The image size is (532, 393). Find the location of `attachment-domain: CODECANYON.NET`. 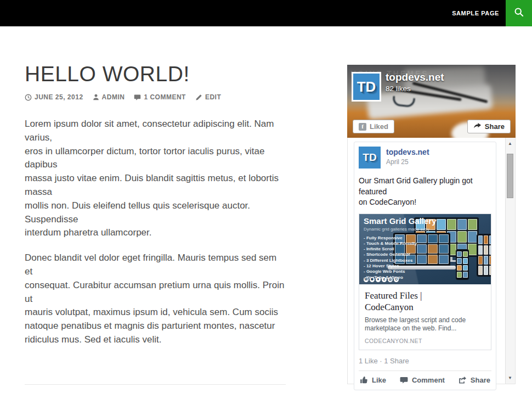

attachment-domain: CODECANYON.NET is located at coordinates (425, 341).